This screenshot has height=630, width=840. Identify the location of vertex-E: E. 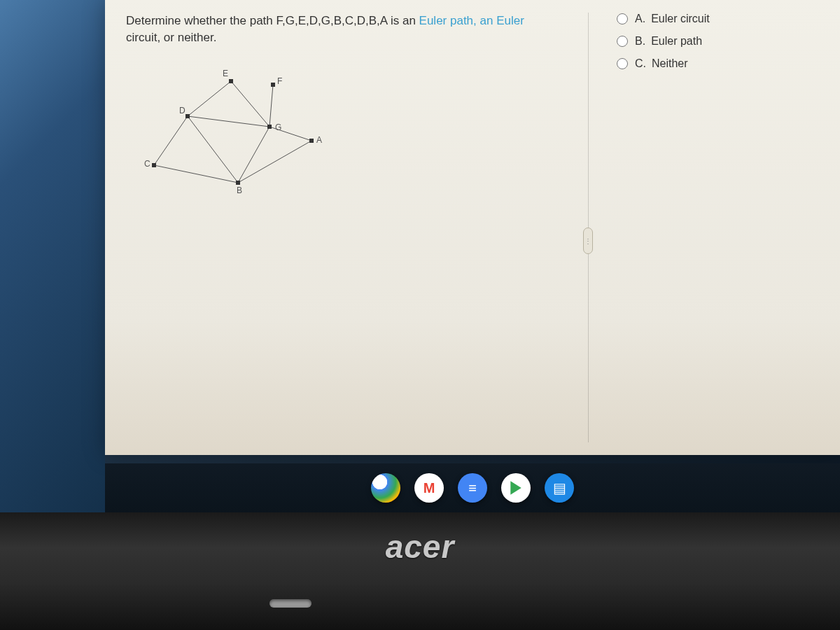
(228, 76).